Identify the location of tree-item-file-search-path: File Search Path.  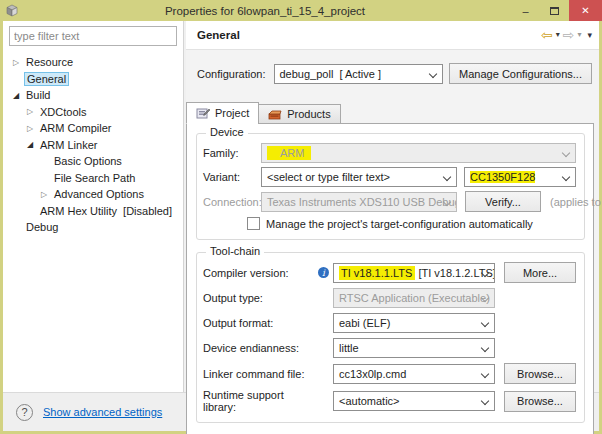
(93, 178).